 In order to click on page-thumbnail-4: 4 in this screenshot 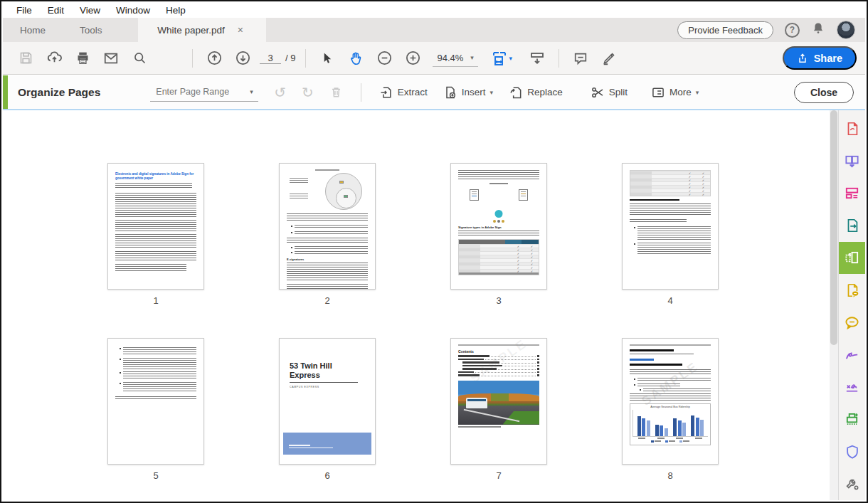, I will do `click(670, 235)`.